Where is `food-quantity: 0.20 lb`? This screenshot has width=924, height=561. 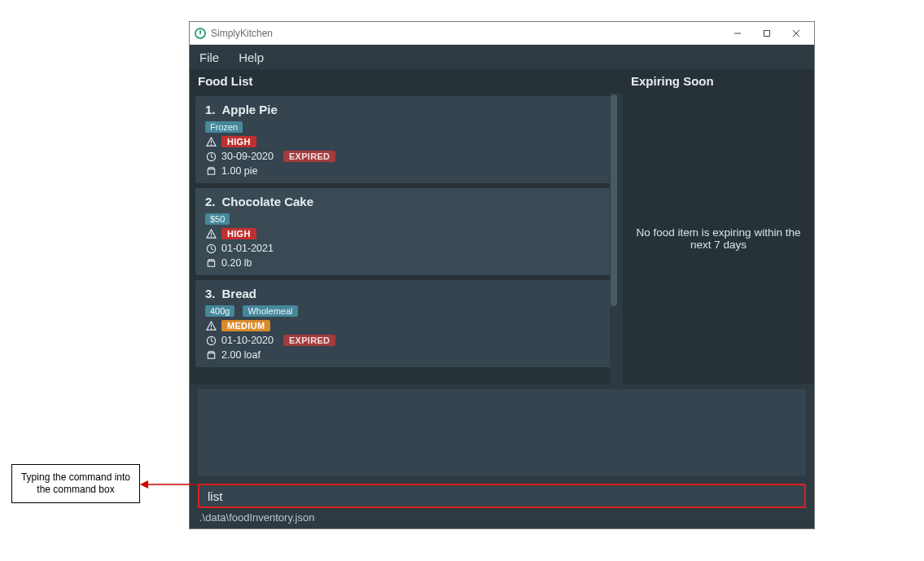
food-quantity: 0.20 lb is located at coordinates (237, 263).